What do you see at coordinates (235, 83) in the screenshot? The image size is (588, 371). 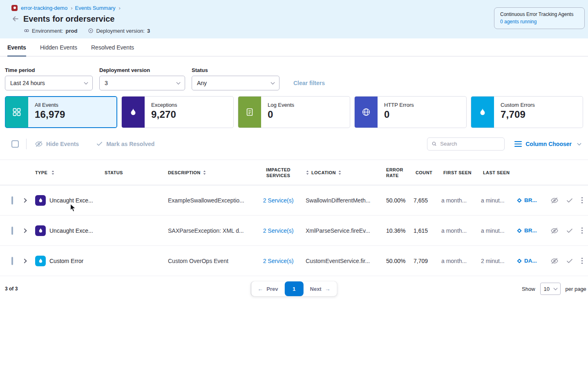 I see `status-select: Any` at bounding box center [235, 83].